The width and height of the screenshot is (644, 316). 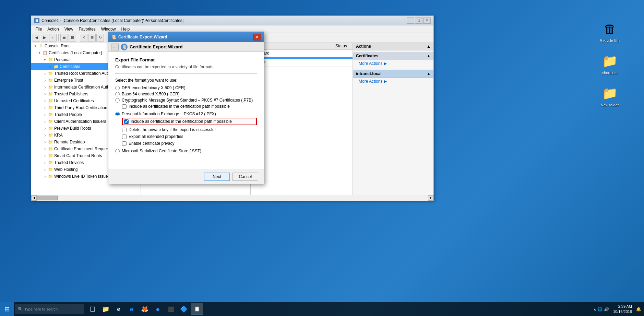 I want to click on toolbar-properties: ⊟, so click(x=92, y=38).